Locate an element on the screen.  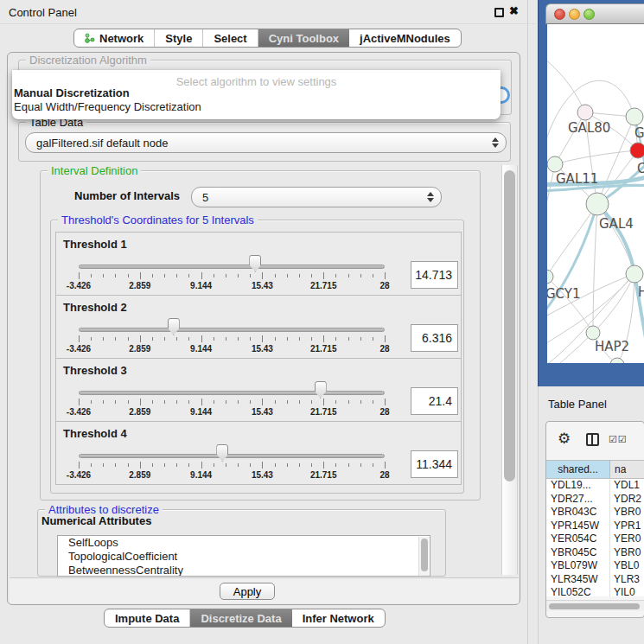
float-window-icon is located at coordinates (500, 12).